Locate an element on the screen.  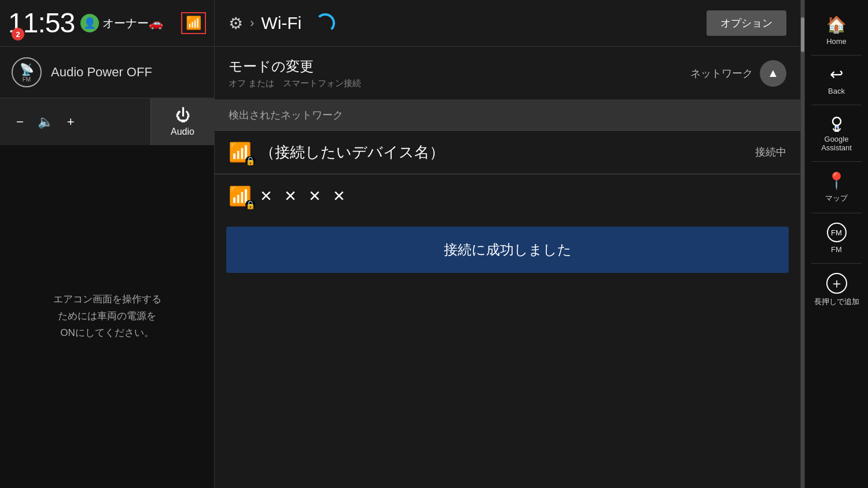
audio-power-row: 📡 FM Audio Power OFF is located at coordinates (107, 72).